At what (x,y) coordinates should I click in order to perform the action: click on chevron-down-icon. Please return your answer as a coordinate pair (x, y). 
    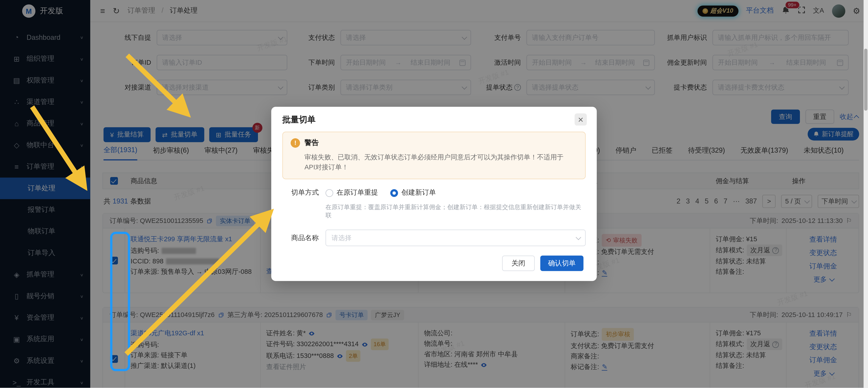
    Looking at the image, I should click on (578, 237).